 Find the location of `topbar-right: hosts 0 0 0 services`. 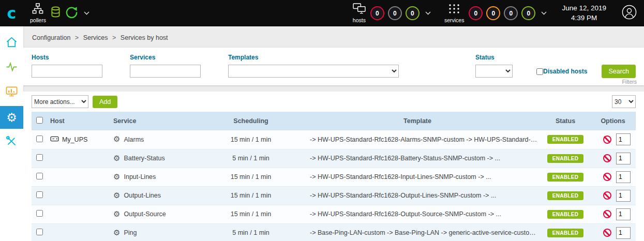

topbar-right: hosts 0 0 0 services is located at coordinates (495, 13).